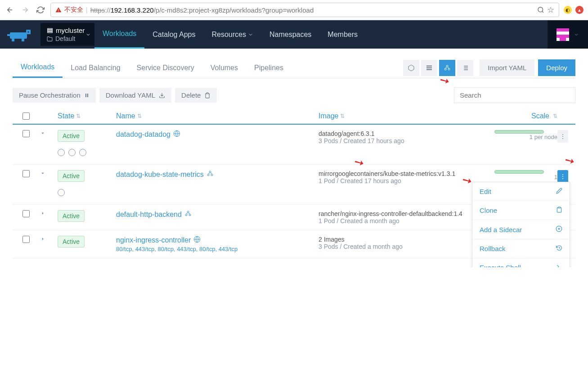  What do you see at coordinates (217, 116) in the screenshot?
I see `col-name: Name⇅` at bounding box center [217, 116].